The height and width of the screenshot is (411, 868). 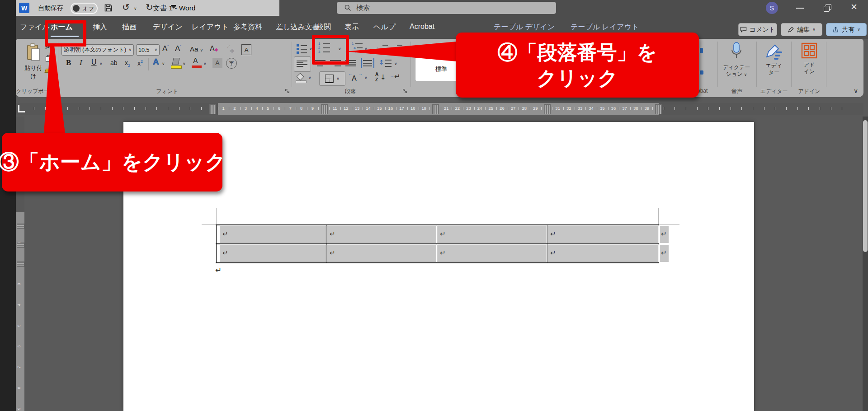 I want to click on minimize-button, so click(x=800, y=8).